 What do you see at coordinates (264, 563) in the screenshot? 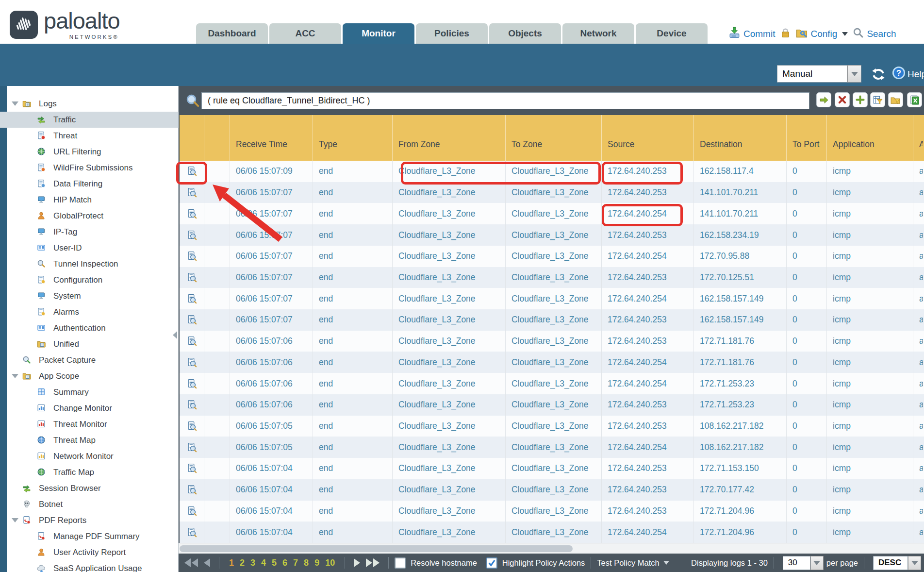
I see `page-number-4: 4` at bounding box center [264, 563].